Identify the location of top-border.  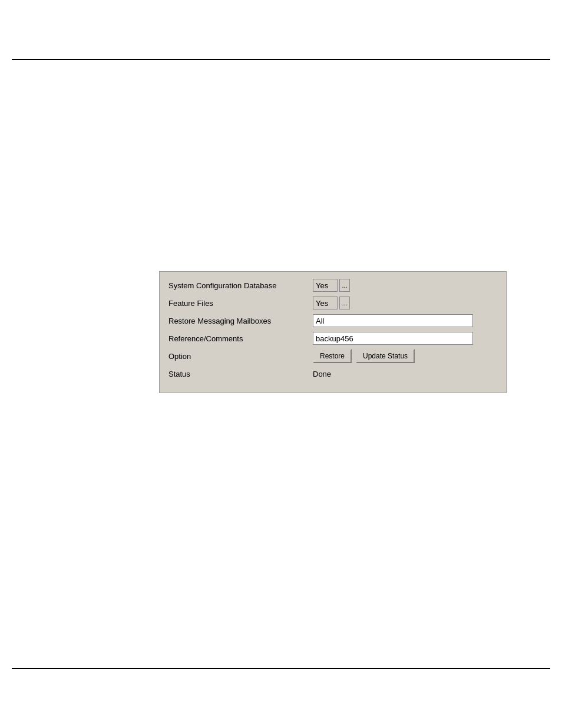
(281, 60).